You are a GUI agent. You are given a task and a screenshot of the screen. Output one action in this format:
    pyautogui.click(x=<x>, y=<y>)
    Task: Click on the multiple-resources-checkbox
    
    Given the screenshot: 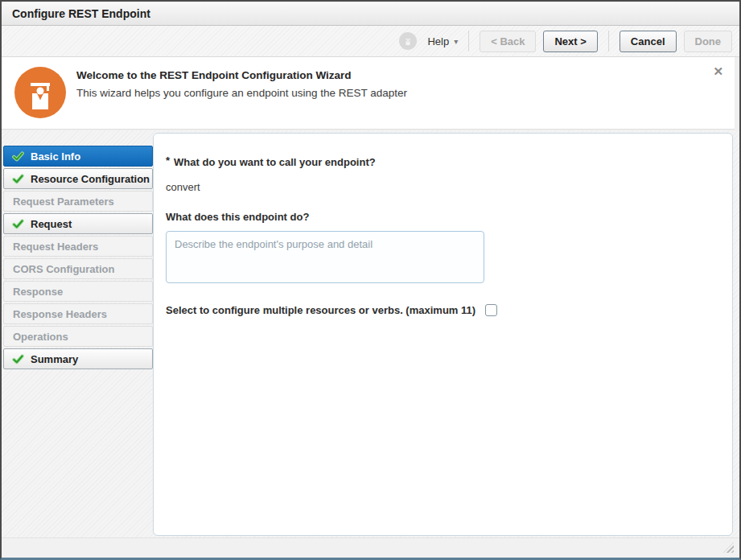 What is the action you would take?
    pyautogui.click(x=491, y=311)
    